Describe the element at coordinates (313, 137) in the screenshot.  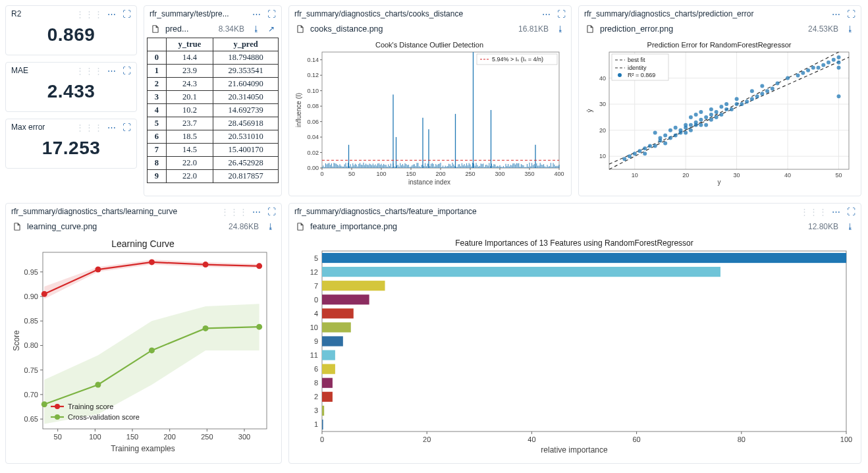
I see `svg-text: 0.04` at that location.